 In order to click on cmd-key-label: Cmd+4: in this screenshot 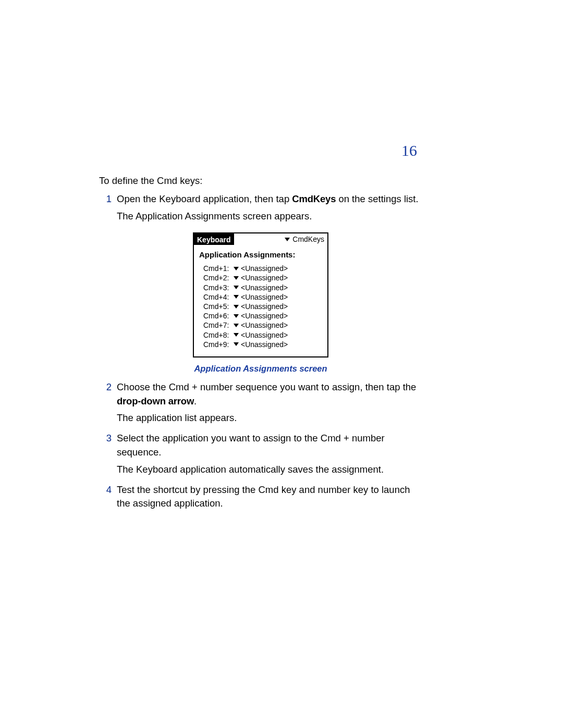, I will do `click(218, 297)`.